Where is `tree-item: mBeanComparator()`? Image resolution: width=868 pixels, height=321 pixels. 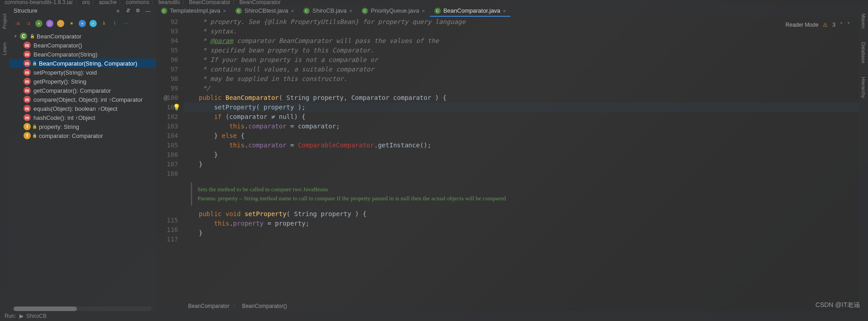
tree-item: mBeanComparator() is located at coordinates (82, 45).